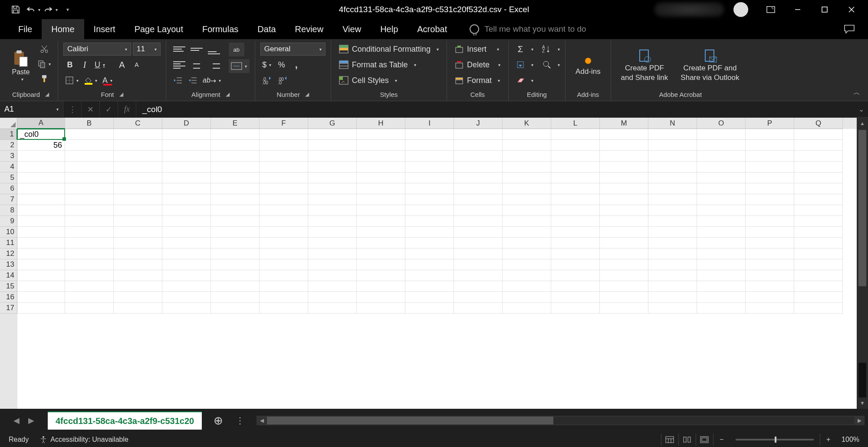 The width and height of the screenshot is (868, 447). What do you see at coordinates (430, 178) in the screenshot?
I see `cell-I5` at bounding box center [430, 178].